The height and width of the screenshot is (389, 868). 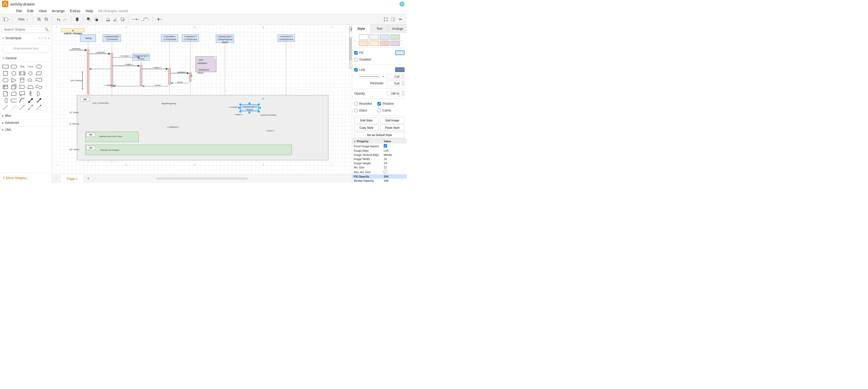 What do you see at coordinates (14, 107) in the screenshot?
I see `shape-dashline` at bounding box center [14, 107].